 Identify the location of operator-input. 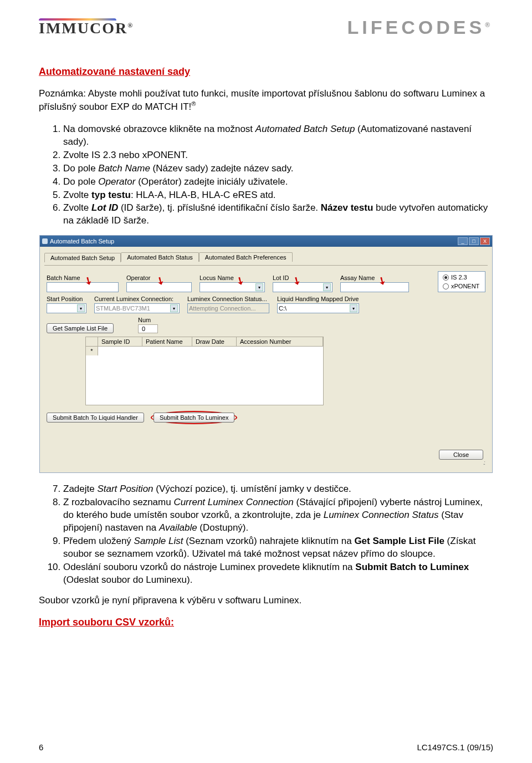
(159, 287).